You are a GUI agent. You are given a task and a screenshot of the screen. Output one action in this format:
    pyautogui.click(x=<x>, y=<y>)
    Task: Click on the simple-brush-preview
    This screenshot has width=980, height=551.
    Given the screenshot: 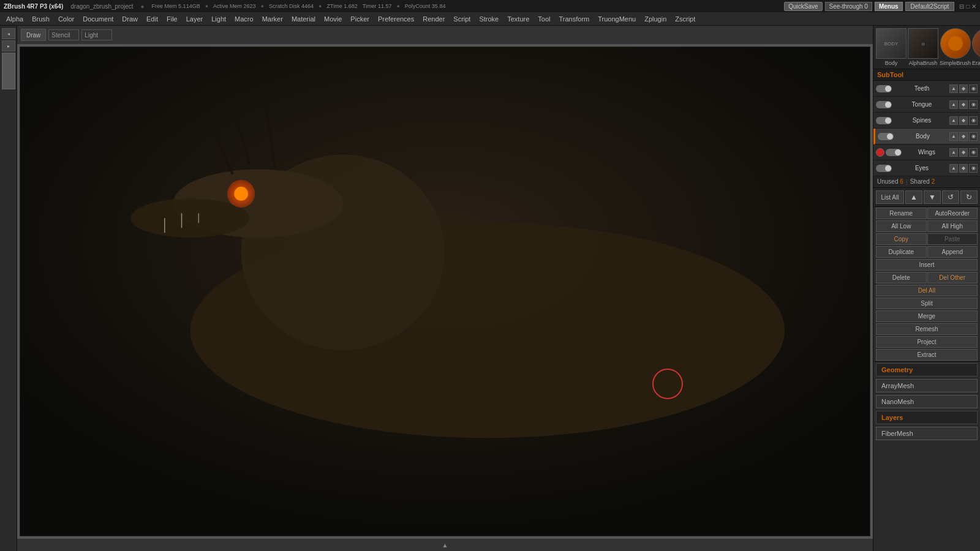 What is the action you would take?
    pyautogui.click(x=956, y=43)
    